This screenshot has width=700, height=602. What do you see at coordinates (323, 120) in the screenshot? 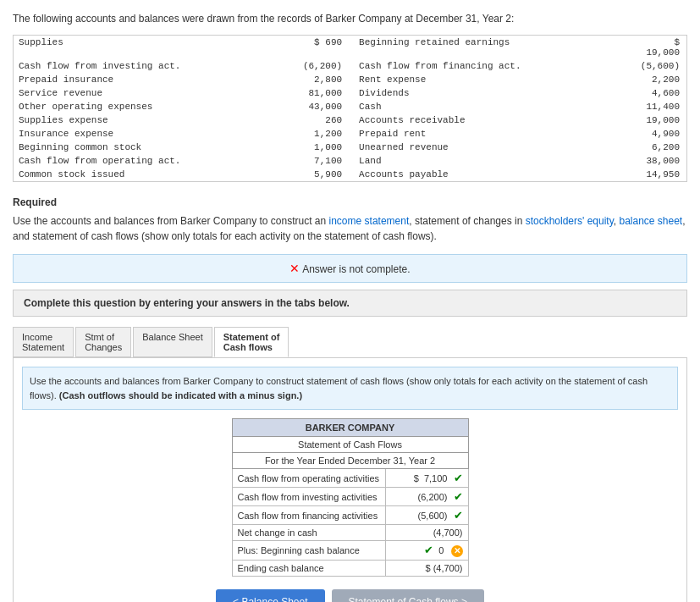
I see `account-value-left: 260` at bounding box center [323, 120].